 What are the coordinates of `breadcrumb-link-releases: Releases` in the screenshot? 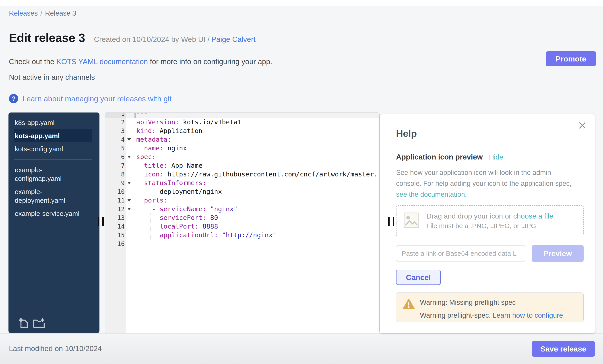 It's located at (23, 13).